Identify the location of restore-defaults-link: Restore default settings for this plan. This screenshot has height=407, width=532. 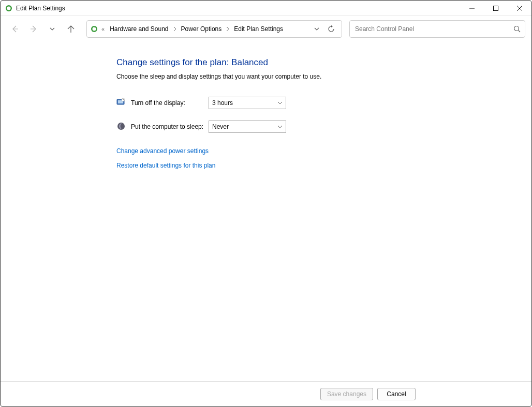
(314, 165).